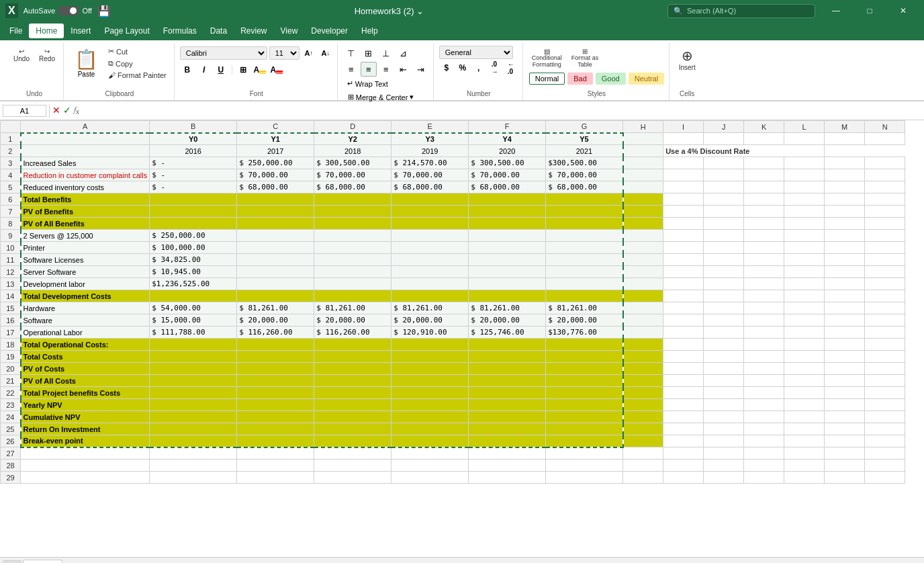 This screenshot has width=924, height=563. Describe the element at coordinates (353, 187) in the screenshot. I see `cell-D5: $ 68,000.00` at that location.